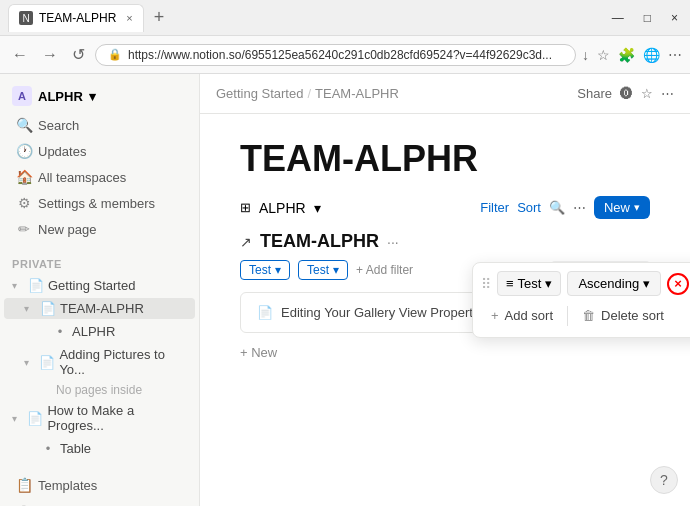  Describe the element at coordinates (278, 270) in the screenshot. I see `filter-chip-1-chevron: ▾` at that location.